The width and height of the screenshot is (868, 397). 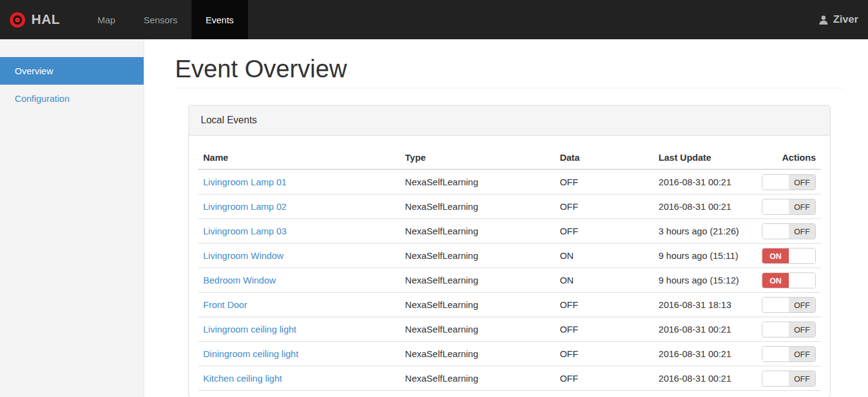 What do you see at coordinates (250, 329) in the screenshot?
I see `event-name-link: Livingroom ceiling light` at bounding box center [250, 329].